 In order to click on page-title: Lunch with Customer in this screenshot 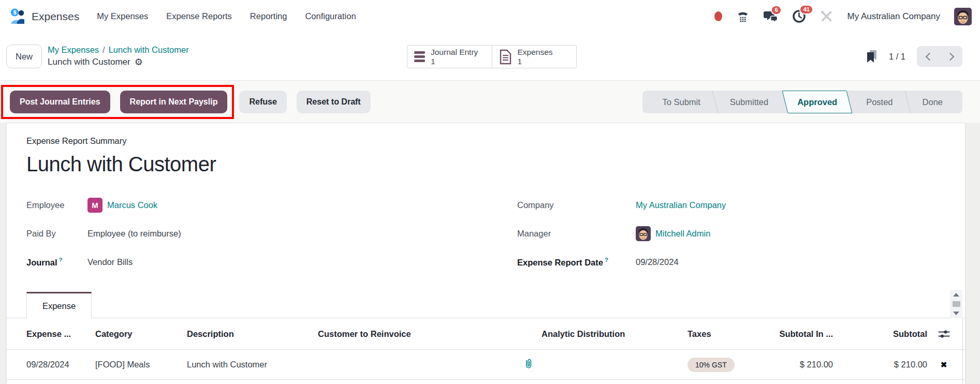, I will do `click(496, 164)`.